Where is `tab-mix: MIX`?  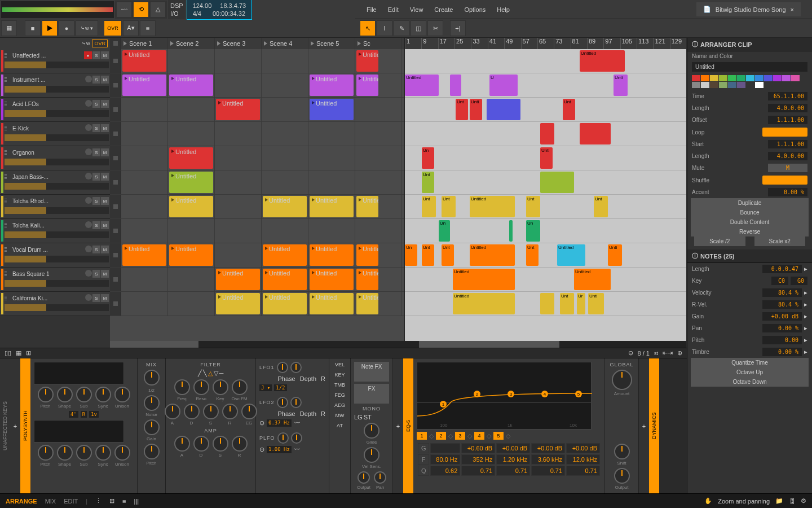
tab-mix: MIX is located at coordinates (51, 501).